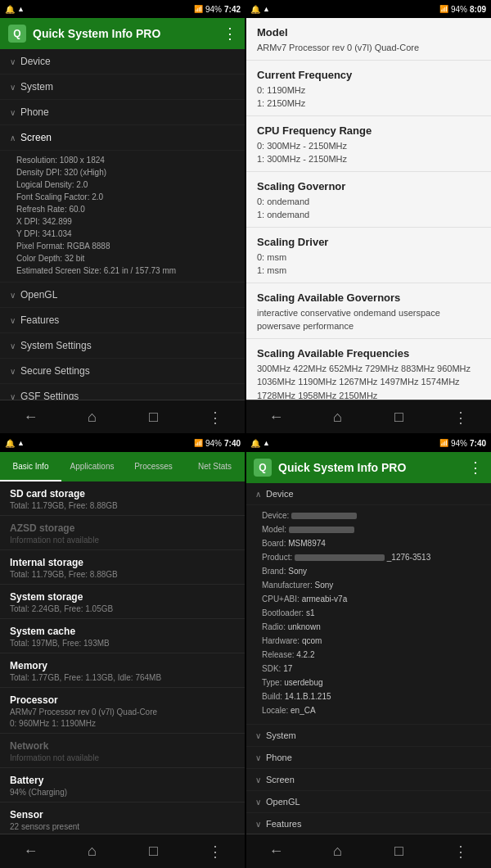 This screenshot has height=868, width=491. I want to click on info-sensor-sub: 22 sensors present, so click(123, 827).